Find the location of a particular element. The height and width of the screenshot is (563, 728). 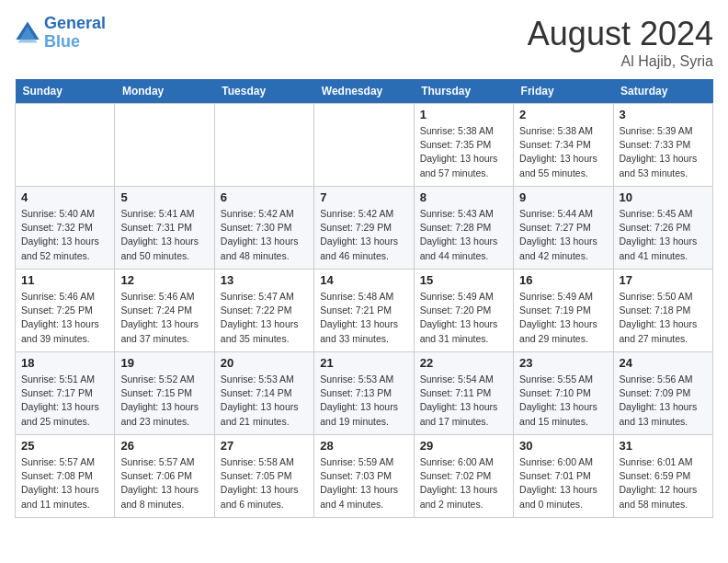

day-info: Sunrise: 5:52 AMSunset: 7:15 PMDaylight:… is located at coordinates (164, 401).